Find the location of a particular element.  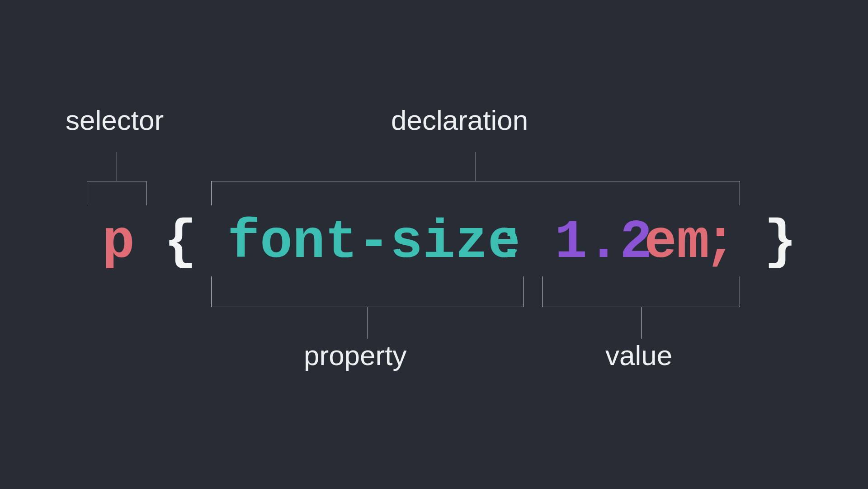

label-value: value is located at coordinates (639, 356).